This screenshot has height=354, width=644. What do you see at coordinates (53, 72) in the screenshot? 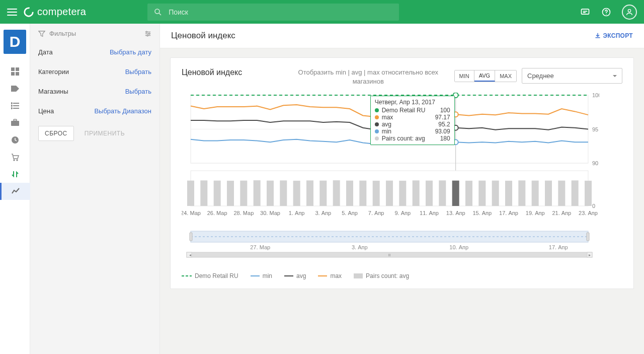
I see `filter-label: Категории` at bounding box center [53, 72].